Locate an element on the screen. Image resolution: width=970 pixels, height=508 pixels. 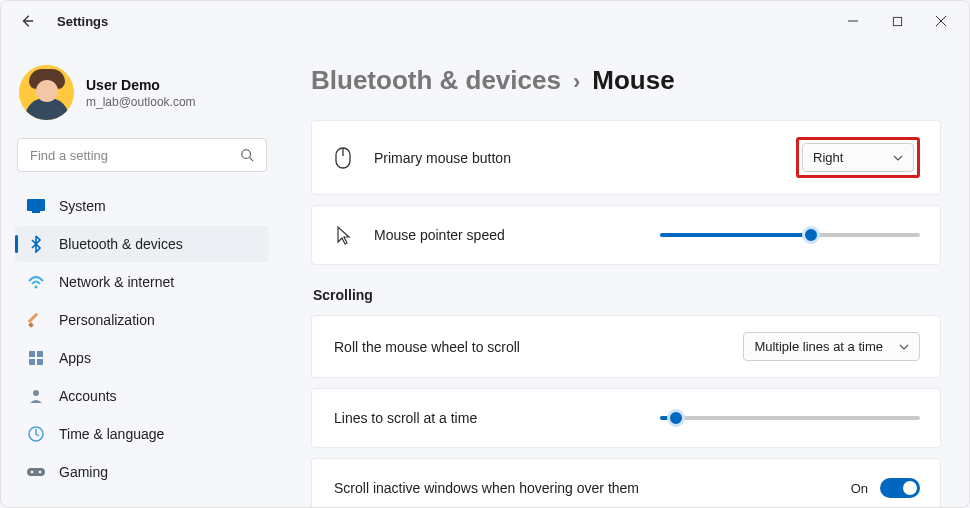
search-input is located at coordinates (135, 156).